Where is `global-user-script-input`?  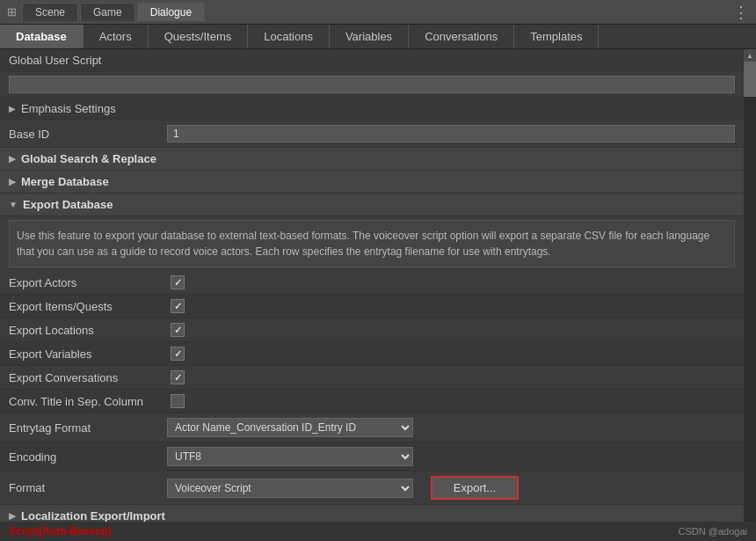
global-user-script-input is located at coordinates (372, 84).